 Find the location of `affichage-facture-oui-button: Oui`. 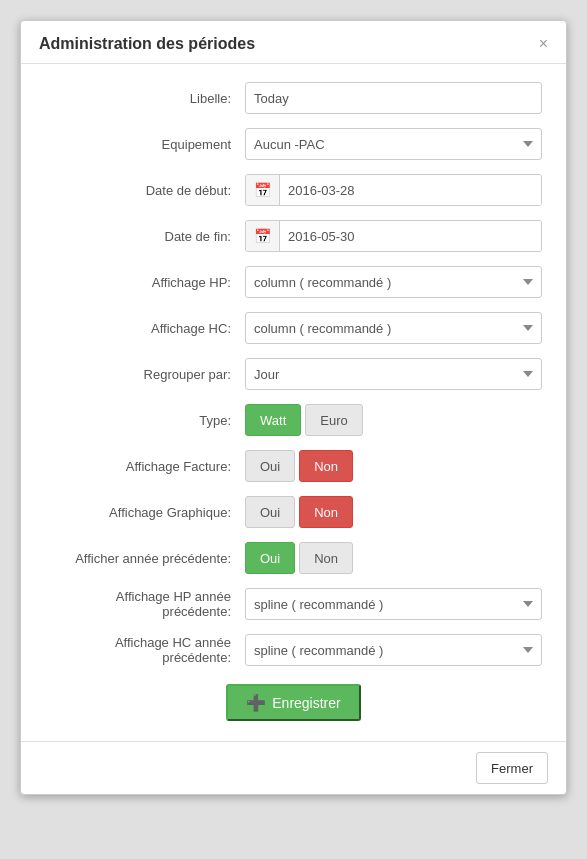

affichage-facture-oui-button: Oui is located at coordinates (270, 466).